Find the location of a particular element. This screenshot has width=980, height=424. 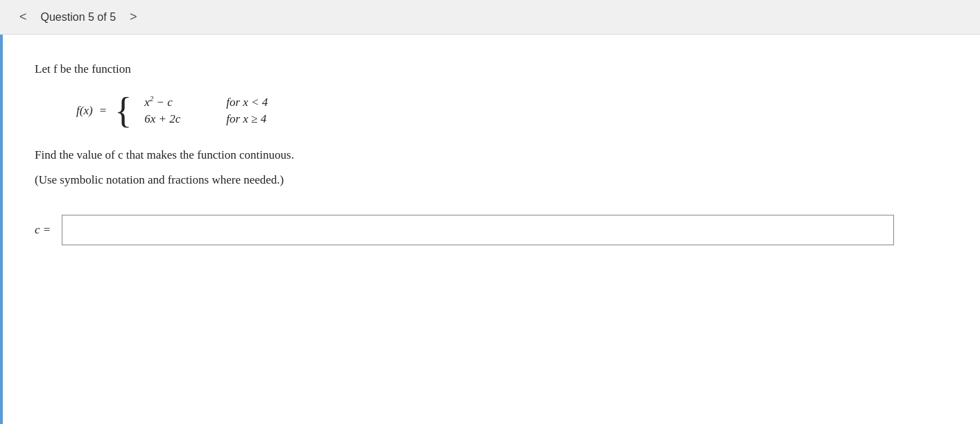

find-text: Find the value of c that makes the funct… is located at coordinates (490, 155).